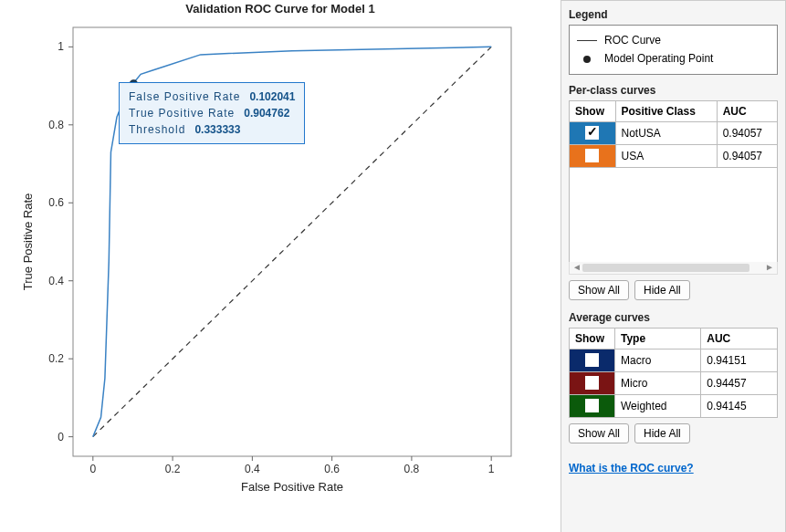 The image size is (786, 532). I want to click on datatip-tpr-label: True Positive Rate, so click(182, 113).